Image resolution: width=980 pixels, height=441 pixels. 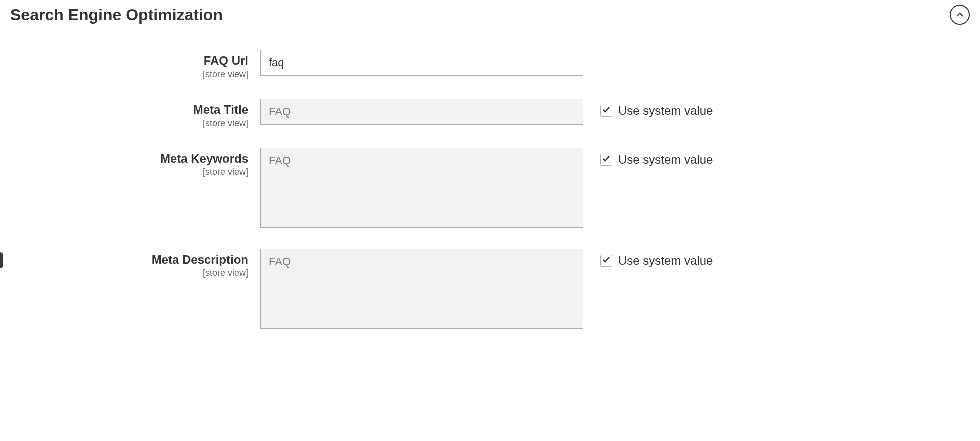 I want to click on meta-description-system-label: Use system value, so click(x=666, y=261).